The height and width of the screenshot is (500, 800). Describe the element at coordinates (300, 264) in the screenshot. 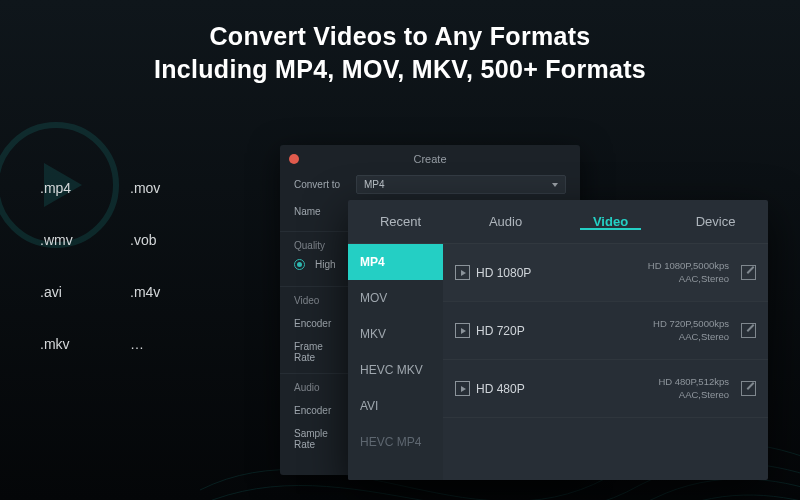

I see `radio-on-icon` at that location.